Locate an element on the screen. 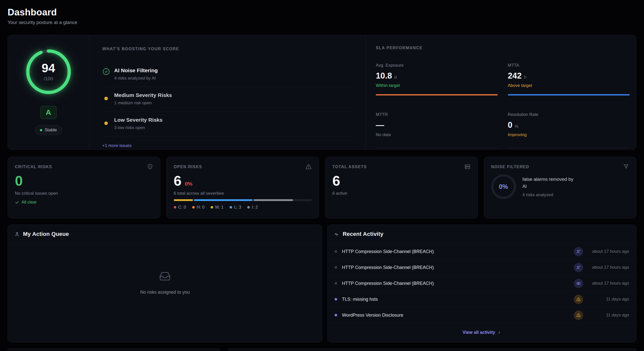  page-header: Dashboard Your security posture at a gla… is located at coordinates (322, 16).